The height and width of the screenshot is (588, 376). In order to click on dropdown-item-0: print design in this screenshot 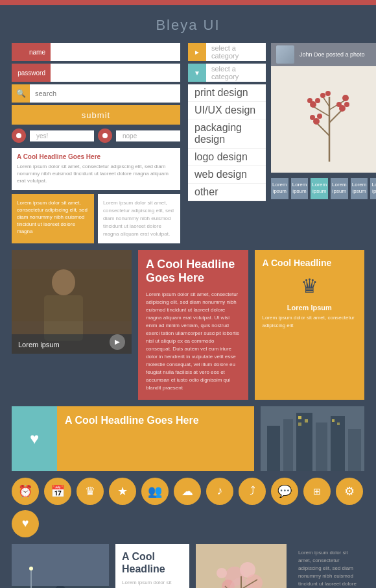, I will do `click(227, 93)`.